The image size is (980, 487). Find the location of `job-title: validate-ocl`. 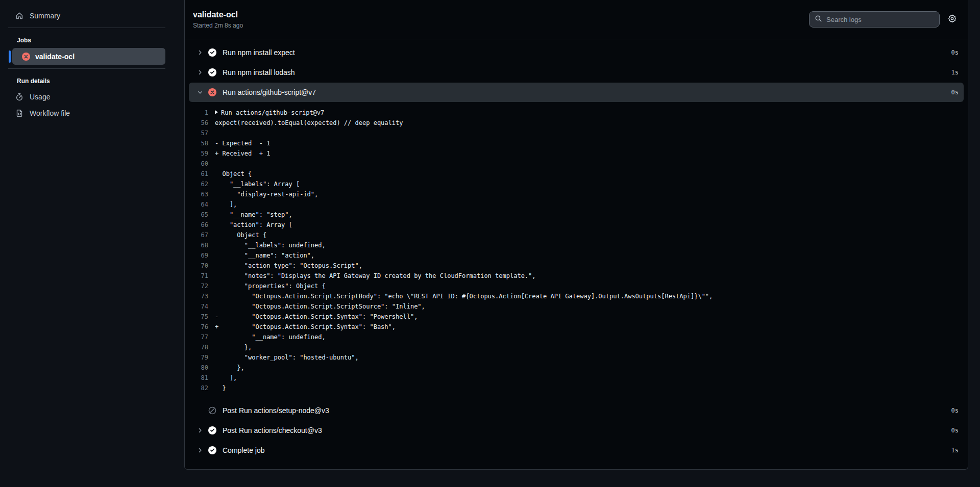

job-title: validate-ocl is located at coordinates (218, 15).